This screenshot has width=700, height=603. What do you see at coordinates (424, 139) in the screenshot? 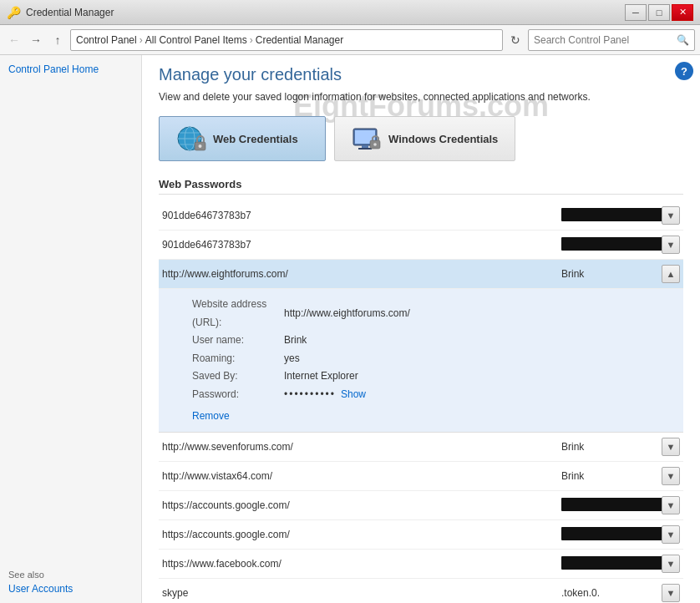
I see `windows-credentials-button: Windows Credentials` at bounding box center [424, 139].